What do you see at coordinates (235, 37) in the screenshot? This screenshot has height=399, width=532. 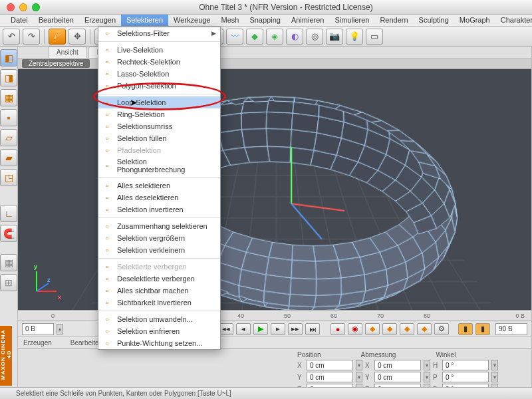 I see `spline-button: 〰` at bounding box center [235, 37].